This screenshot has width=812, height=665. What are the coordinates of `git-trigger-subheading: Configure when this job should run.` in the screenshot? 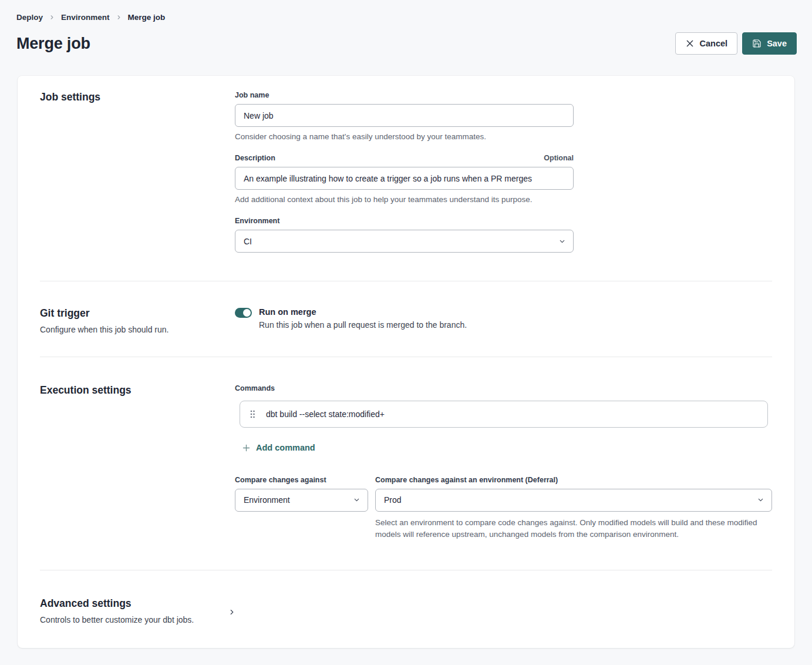 It's located at (137, 330).